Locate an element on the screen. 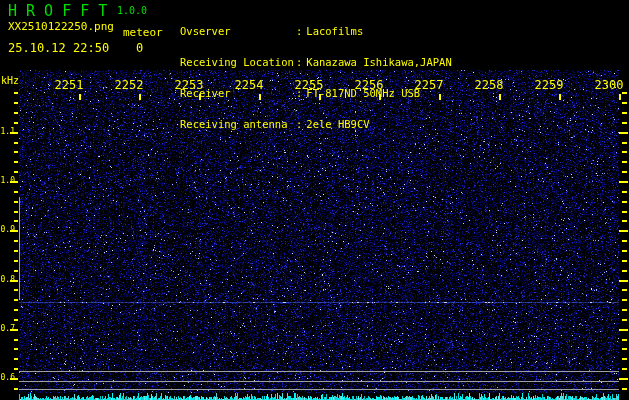 The image size is (629, 400). time-tick-label: 2255 is located at coordinates (309, 85).